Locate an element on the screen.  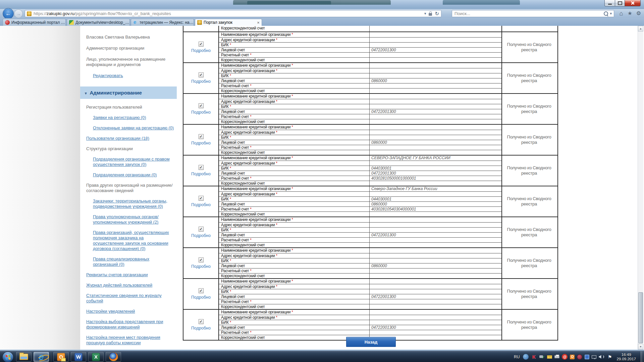
remote-app-icon is located at coordinates (587, 357).